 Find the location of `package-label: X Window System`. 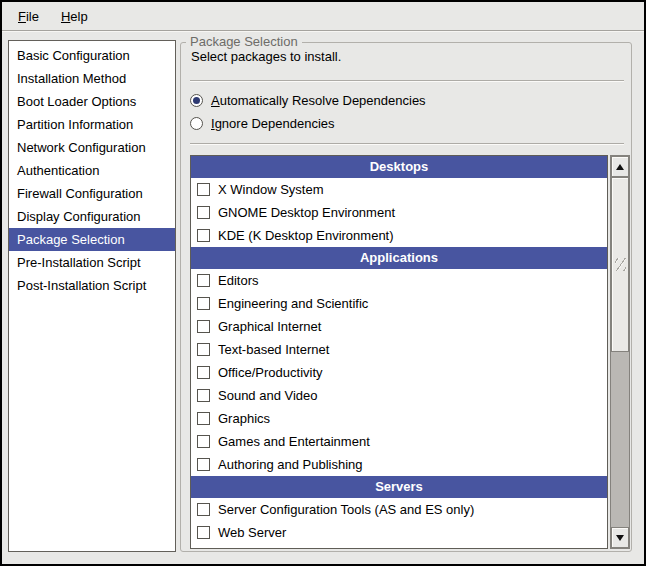

package-label: X Window System is located at coordinates (270, 190).